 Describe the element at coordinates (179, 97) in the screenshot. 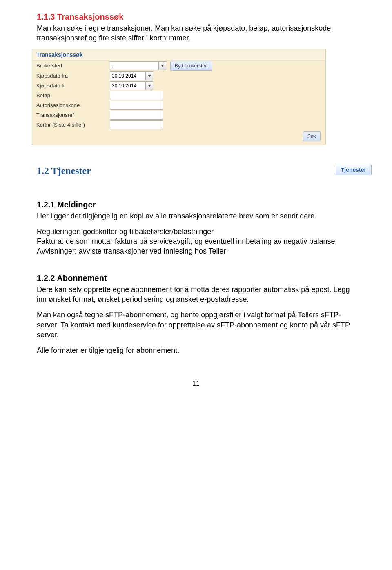

I see `search-panel: Transaksjonssøk BrukerstedBytt brukerste…` at that location.